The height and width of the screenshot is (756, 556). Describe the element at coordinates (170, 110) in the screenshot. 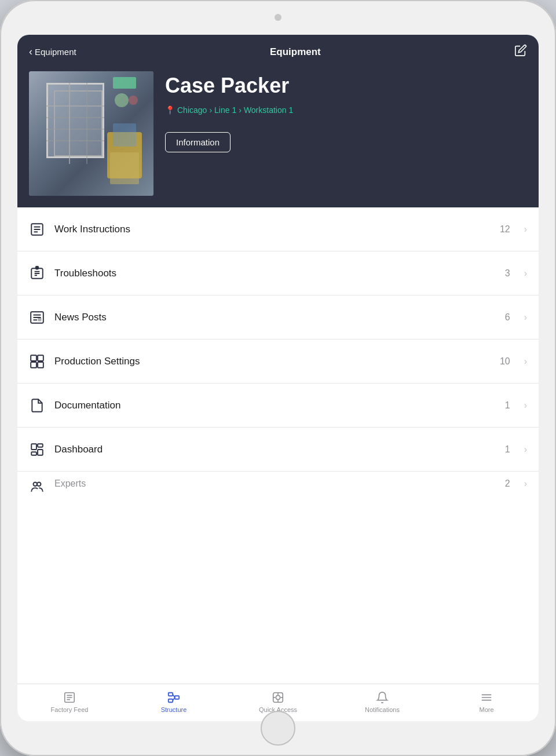

I see `location-pin-icon: 📍` at that location.